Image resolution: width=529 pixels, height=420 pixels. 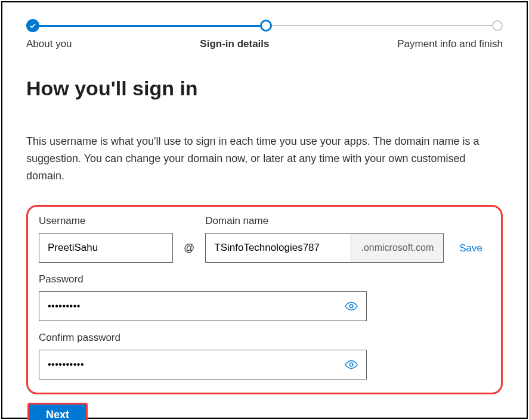 I want to click on show-confirm-password-icon, so click(x=351, y=365).